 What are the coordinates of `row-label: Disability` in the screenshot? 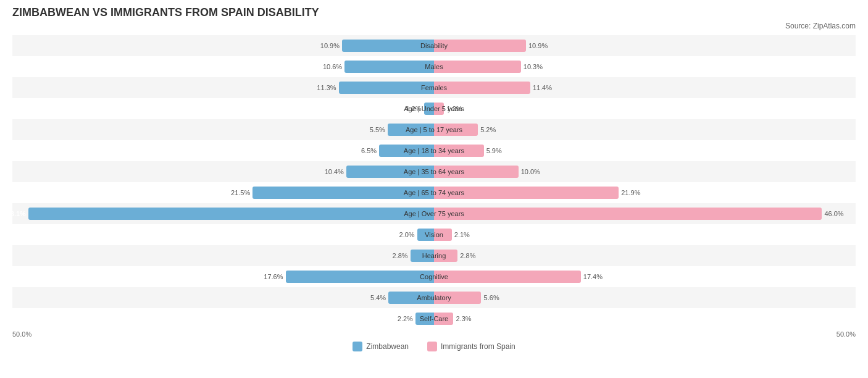 It's located at (434, 46).